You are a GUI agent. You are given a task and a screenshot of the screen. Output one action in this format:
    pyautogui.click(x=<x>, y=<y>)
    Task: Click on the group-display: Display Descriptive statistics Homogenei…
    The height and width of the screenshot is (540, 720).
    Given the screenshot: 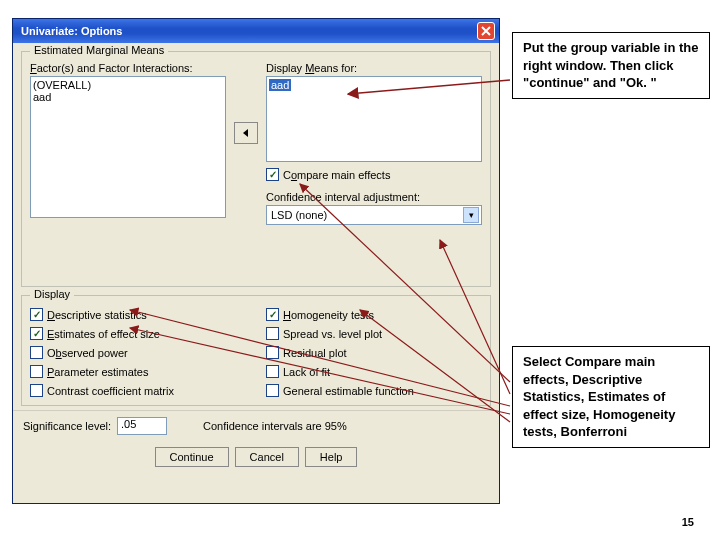 What is the action you would take?
    pyautogui.click(x=256, y=350)
    